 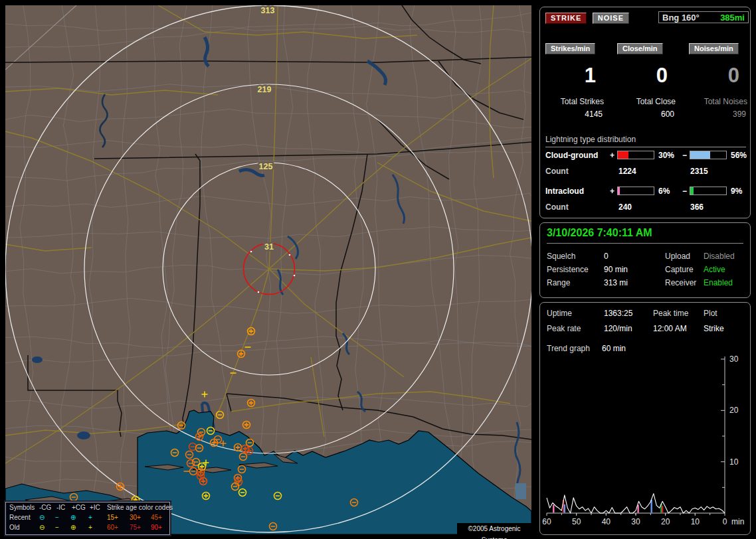 I want to click on strikes-per-min-value: 1, so click(x=573, y=76).